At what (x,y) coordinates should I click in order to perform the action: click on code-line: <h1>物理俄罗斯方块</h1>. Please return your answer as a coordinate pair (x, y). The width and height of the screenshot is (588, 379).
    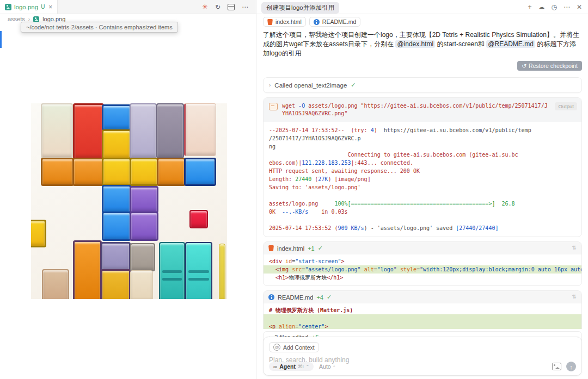
    Looking at the image, I should click on (422, 277).